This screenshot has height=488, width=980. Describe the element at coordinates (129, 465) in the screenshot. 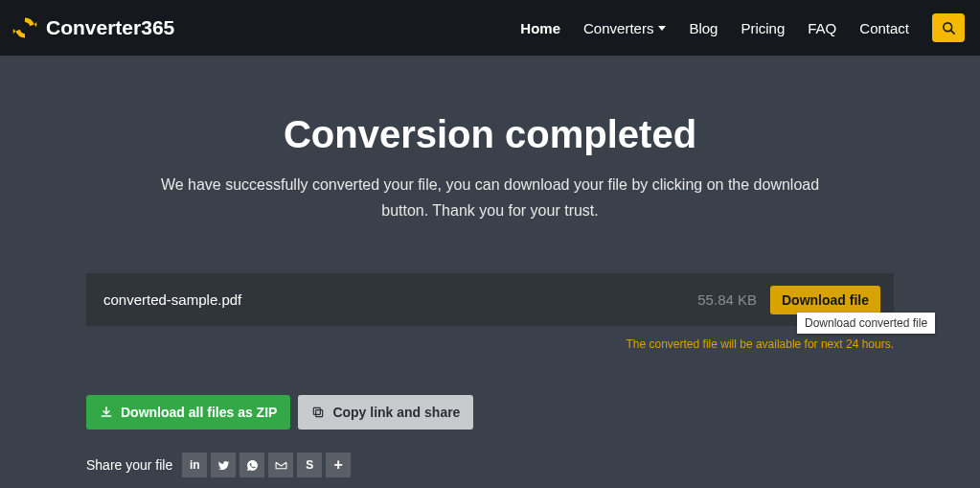

I see `share-label: Share your file` at that location.